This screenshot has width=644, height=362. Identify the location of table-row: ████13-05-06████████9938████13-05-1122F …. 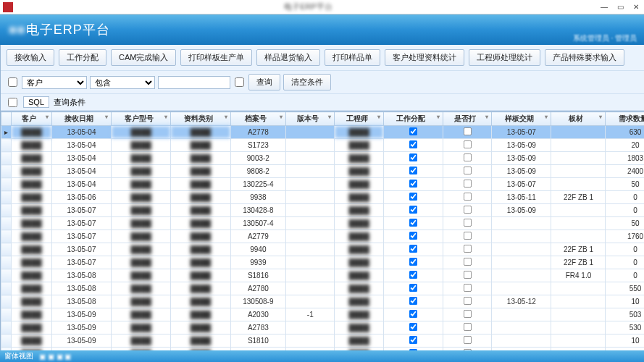
(323, 198).